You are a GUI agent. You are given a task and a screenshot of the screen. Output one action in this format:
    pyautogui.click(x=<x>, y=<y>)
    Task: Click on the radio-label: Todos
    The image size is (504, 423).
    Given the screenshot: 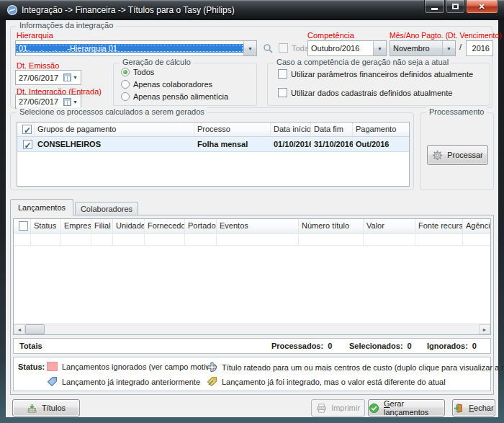 What is the action you would take?
    pyautogui.click(x=144, y=72)
    